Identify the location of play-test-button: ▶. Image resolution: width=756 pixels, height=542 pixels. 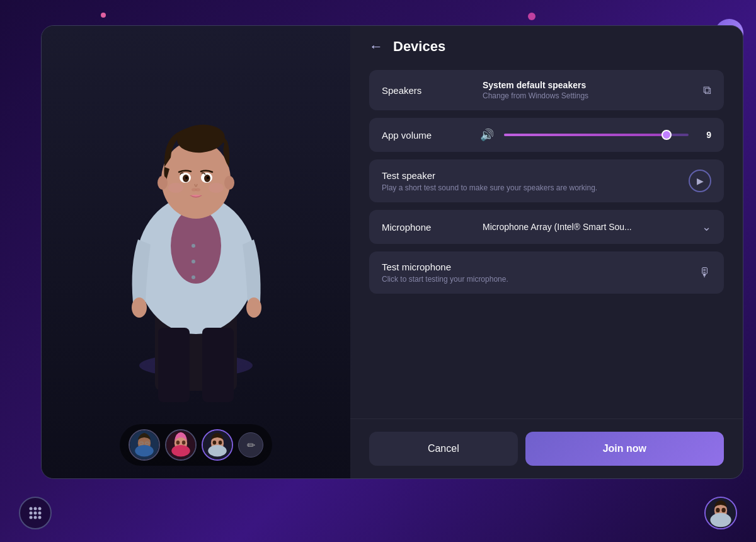
(700, 181).